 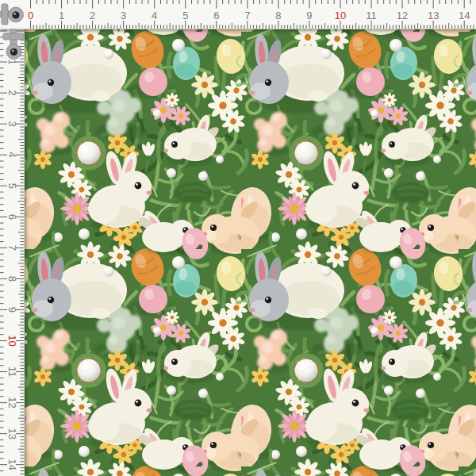 What do you see at coordinates (12, 14) in the screenshot?
I see `key-icon` at bounding box center [12, 14].